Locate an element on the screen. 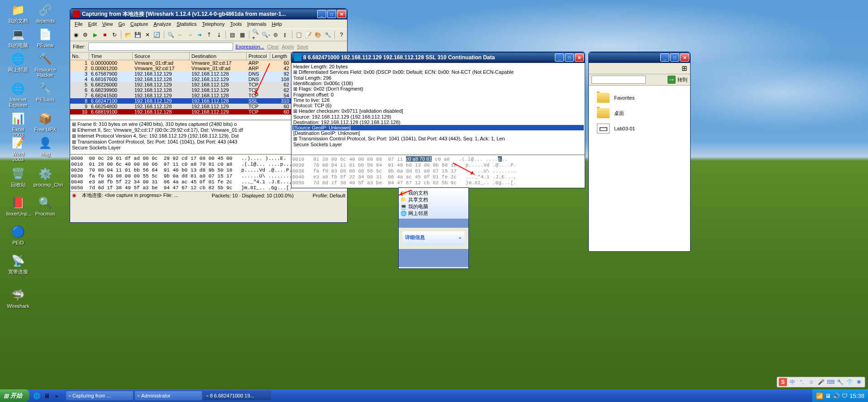 Image resolution: width=868 pixels, height=402 pixels. display-filter-icon: 📝 is located at coordinates (309, 35).